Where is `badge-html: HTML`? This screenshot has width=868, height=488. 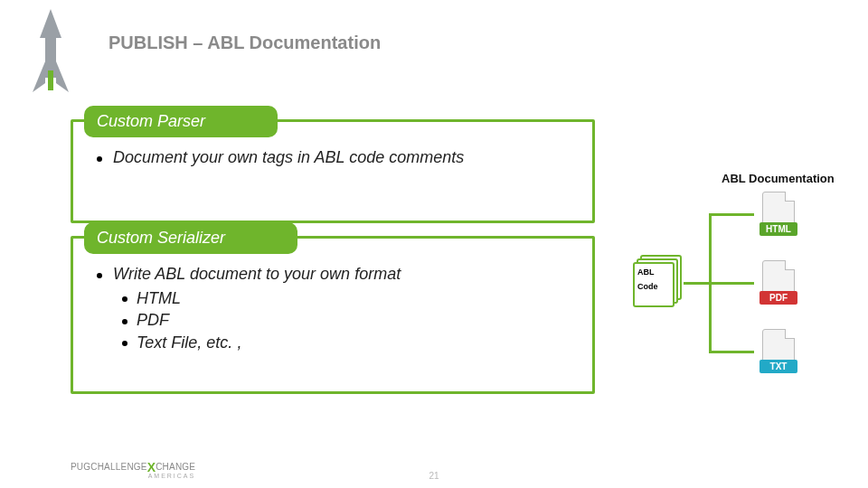 badge-html: HTML is located at coordinates (778, 230).